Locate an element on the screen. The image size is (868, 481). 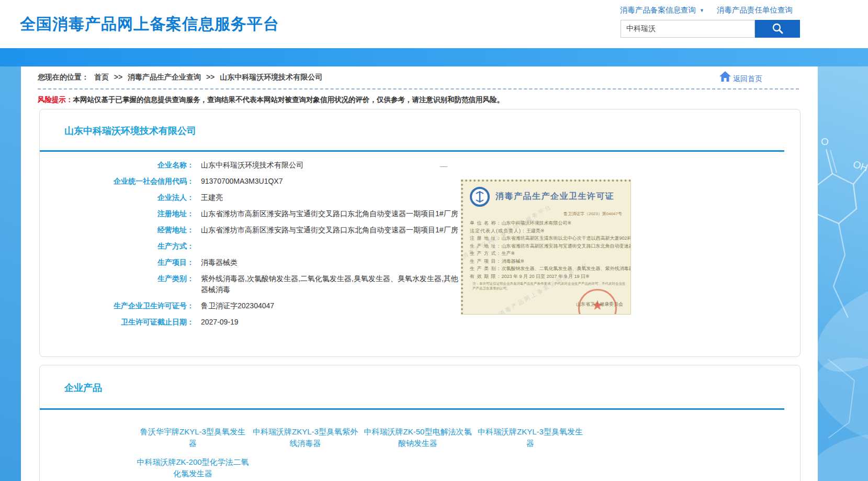
dash-placeholder: — is located at coordinates (444, 166).